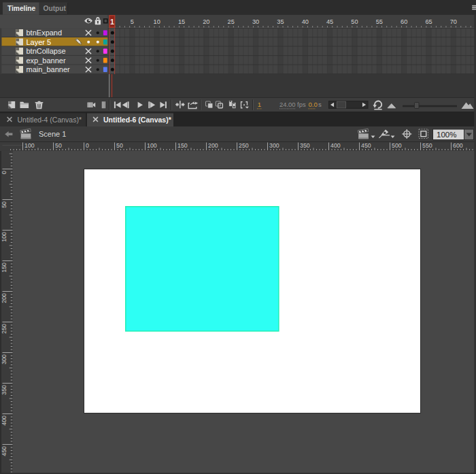 This screenshot has width=476, height=474. Describe the element at coordinates (454, 22) in the screenshot. I see `svg-text: 70` at that location.